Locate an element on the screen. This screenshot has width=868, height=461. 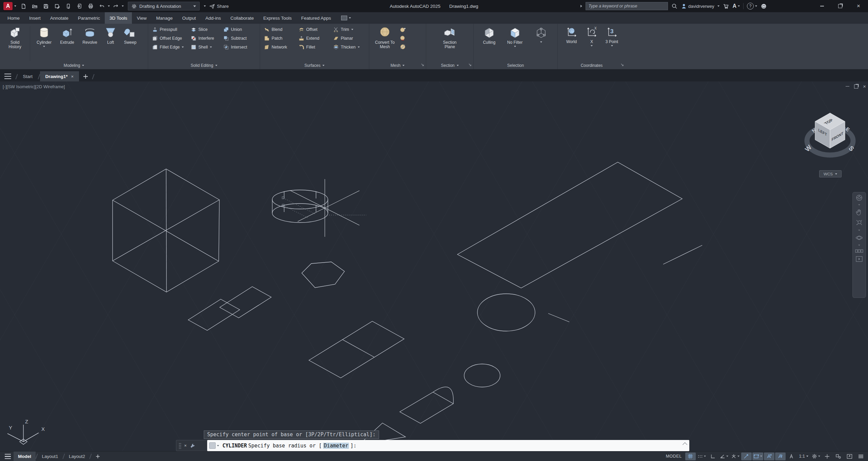
mesh-expander-icon is located at coordinates (422, 65).